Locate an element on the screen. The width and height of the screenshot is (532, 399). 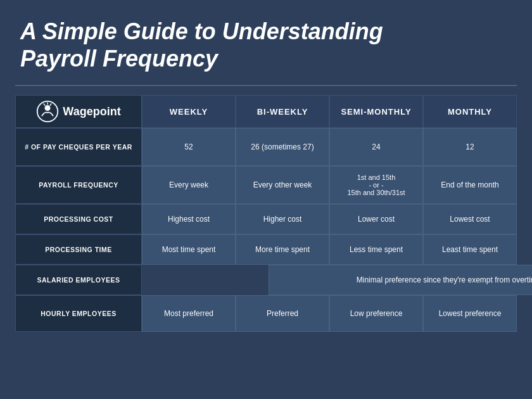
col-monthly: MONTHLY 12 End of the month Lowest cost … is located at coordinates (470, 213).